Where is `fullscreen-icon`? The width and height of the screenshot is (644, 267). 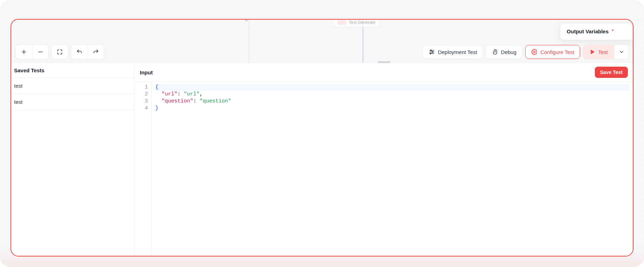
fullscreen-icon is located at coordinates (60, 52).